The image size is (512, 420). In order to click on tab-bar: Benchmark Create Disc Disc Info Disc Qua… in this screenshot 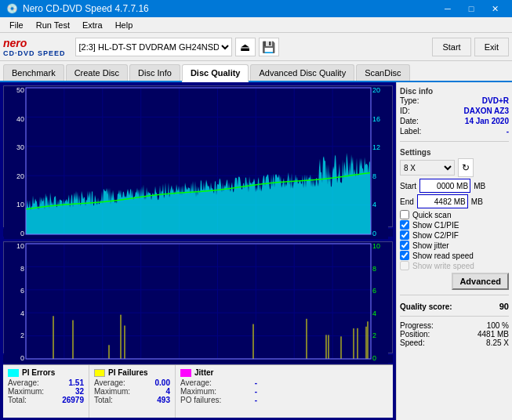, I will do `click(256, 72)`.